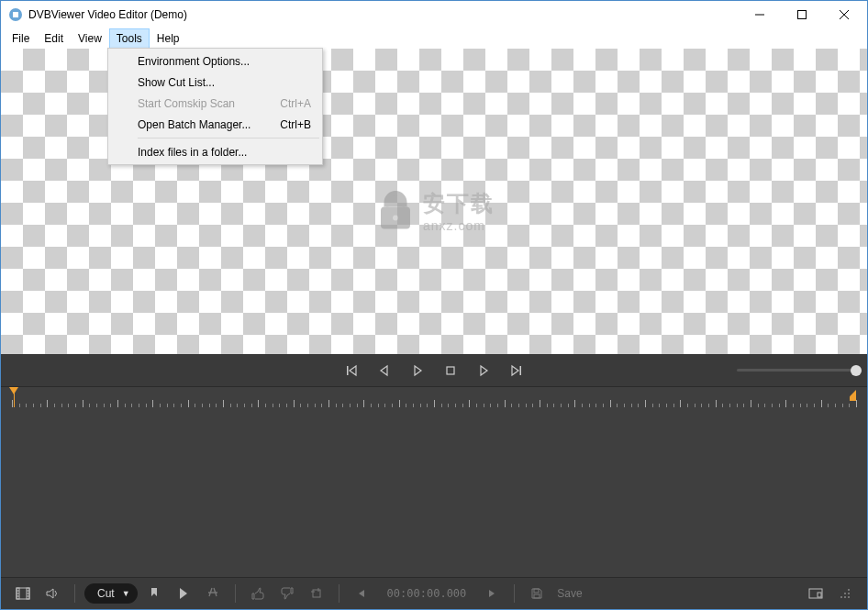 The image size is (868, 610). I want to click on titlebar: DVBViewer Video Editor (Demo), so click(434, 15).